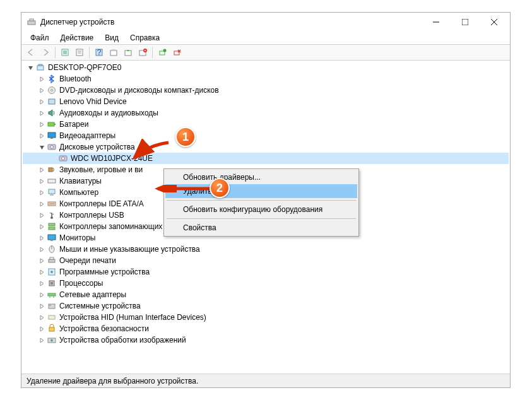  I want to click on toolbar-separator, so click(90, 52).